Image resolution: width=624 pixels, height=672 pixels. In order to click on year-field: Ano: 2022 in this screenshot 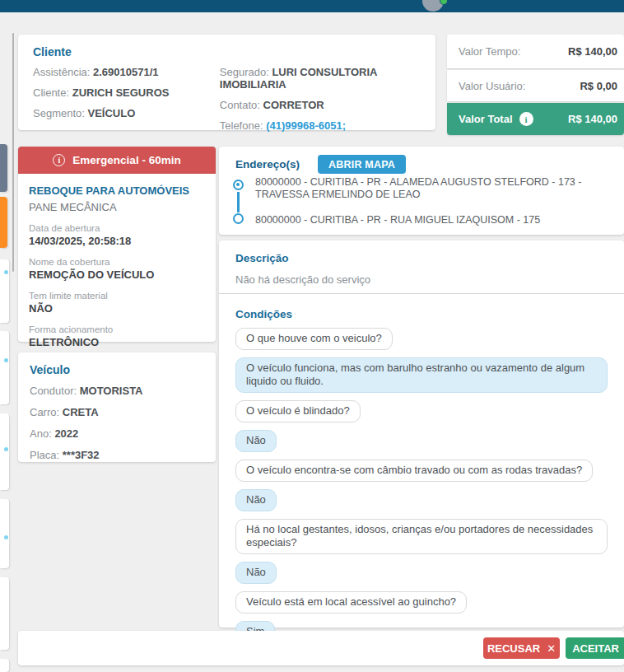, I will do `click(117, 433)`.